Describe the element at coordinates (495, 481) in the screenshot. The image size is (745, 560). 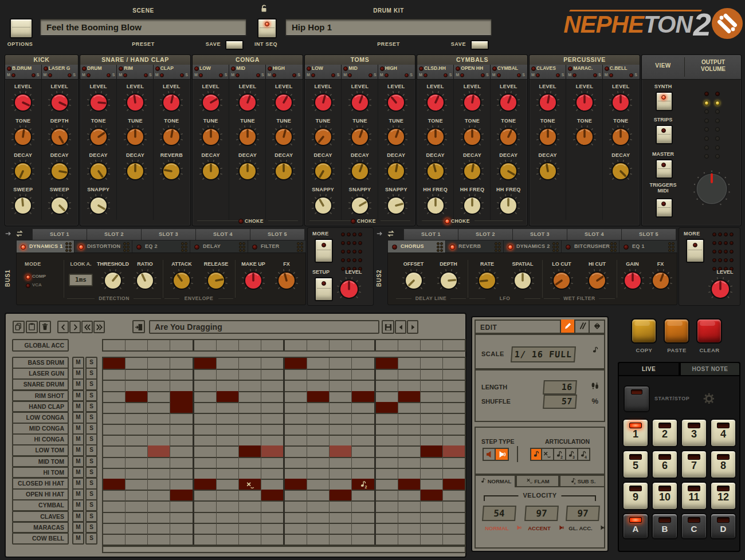
I see `articulation-tab-normal: NORMAL` at that location.